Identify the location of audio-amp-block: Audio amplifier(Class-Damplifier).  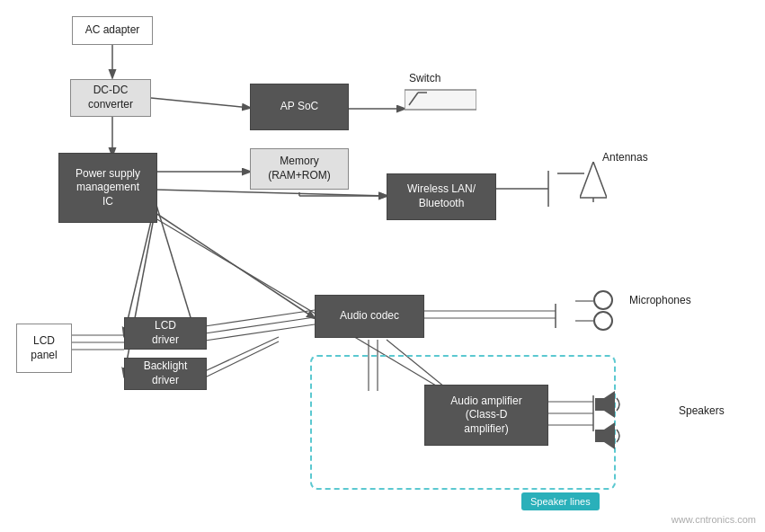
(486, 415).